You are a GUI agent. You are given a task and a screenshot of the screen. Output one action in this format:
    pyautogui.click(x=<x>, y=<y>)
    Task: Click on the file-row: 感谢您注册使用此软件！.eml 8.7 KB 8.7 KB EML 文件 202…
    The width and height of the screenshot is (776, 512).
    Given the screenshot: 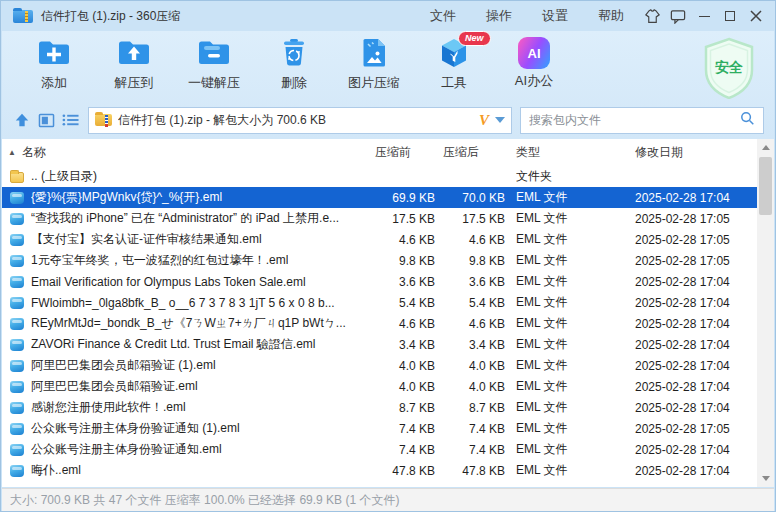 What is the action you would take?
    pyautogui.click(x=380, y=408)
    